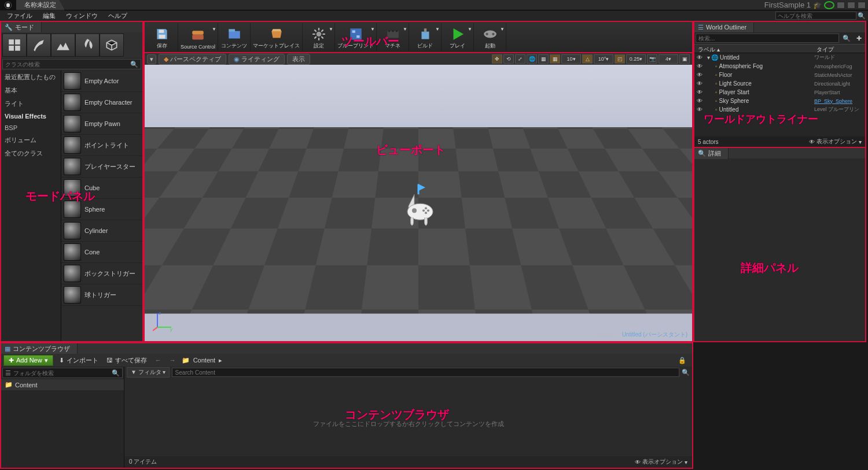  What do you see at coordinates (685, 59) in the screenshot?
I see `maximize-viewport-icon: ▣` at bounding box center [685, 59].